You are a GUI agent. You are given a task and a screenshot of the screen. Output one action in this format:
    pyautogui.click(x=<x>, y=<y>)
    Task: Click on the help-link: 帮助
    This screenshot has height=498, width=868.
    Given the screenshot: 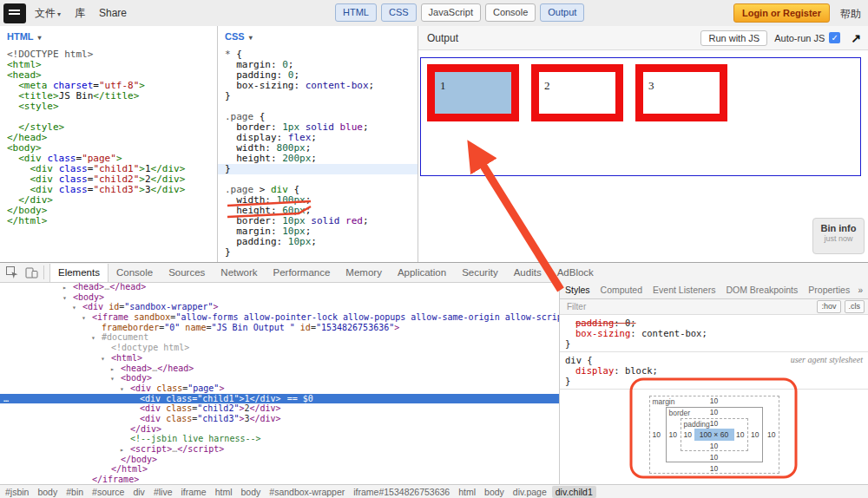 What is the action you would take?
    pyautogui.click(x=851, y=14)
    